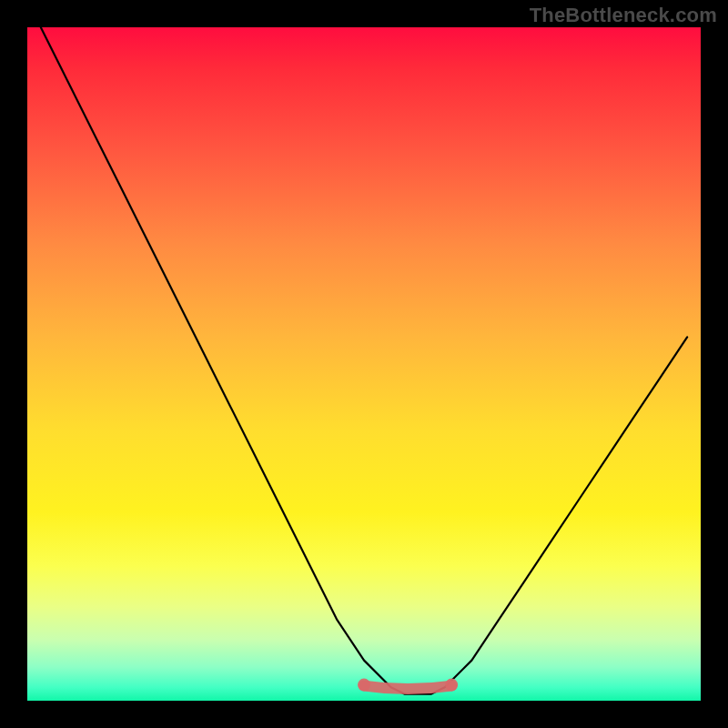  What do you see at coordinates (408, 688) in the screenshot?
I see `optimal-range-highlight` at bounding box center [408, 688].